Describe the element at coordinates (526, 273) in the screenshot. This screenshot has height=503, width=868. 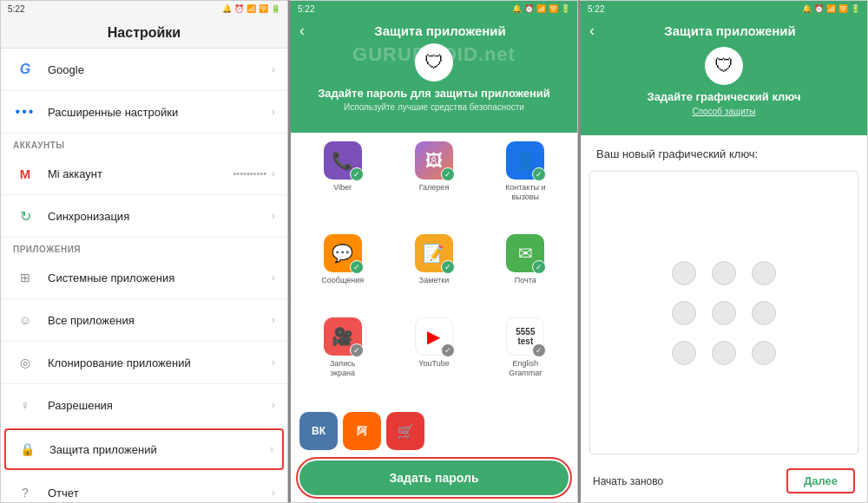
I see `list-item: ✉ ✓ Почта` at that location.